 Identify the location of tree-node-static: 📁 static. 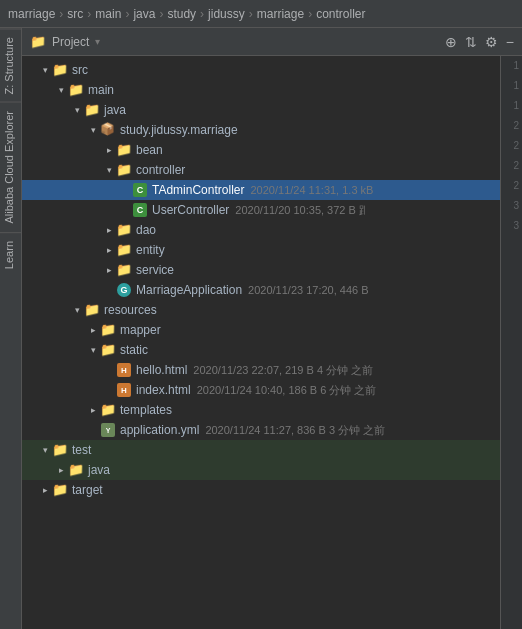
(261, 350).